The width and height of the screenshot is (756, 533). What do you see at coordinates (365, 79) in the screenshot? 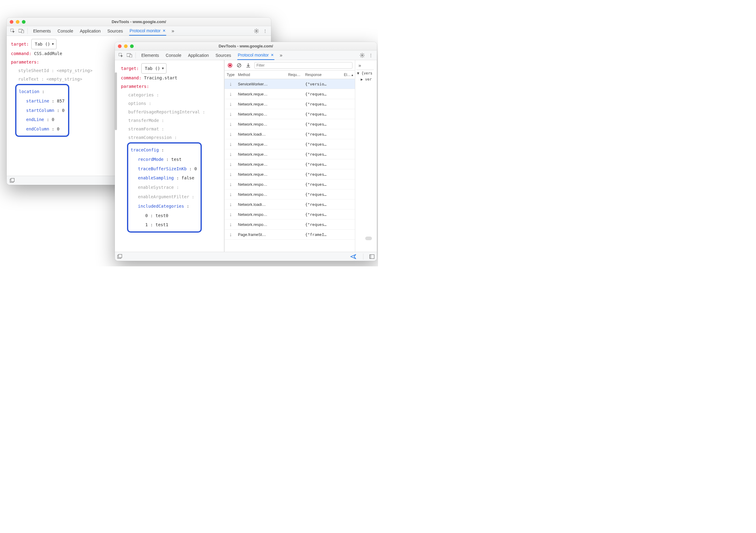
I see `tree-child: ▶ ver` at bounding box center [365, 79].